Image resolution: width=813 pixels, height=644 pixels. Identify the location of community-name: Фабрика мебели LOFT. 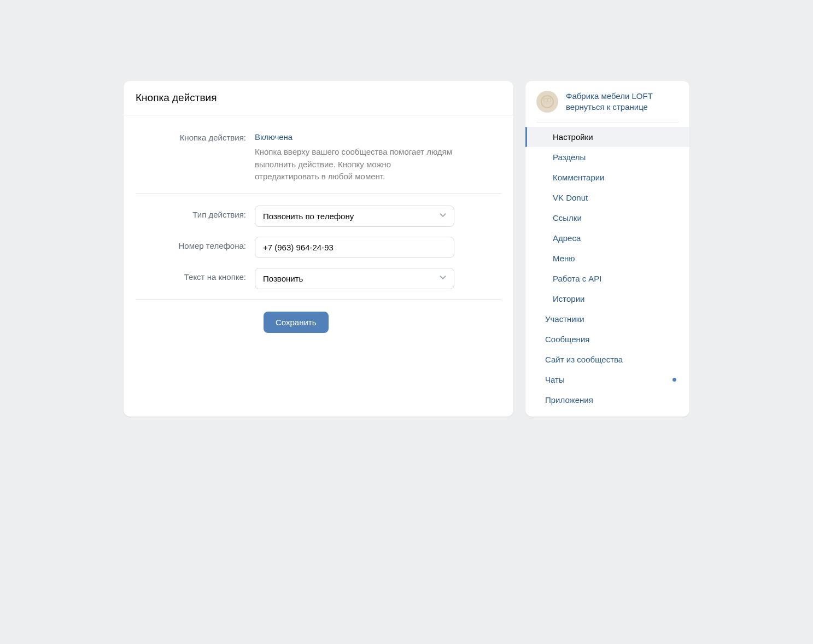
(609, 96).